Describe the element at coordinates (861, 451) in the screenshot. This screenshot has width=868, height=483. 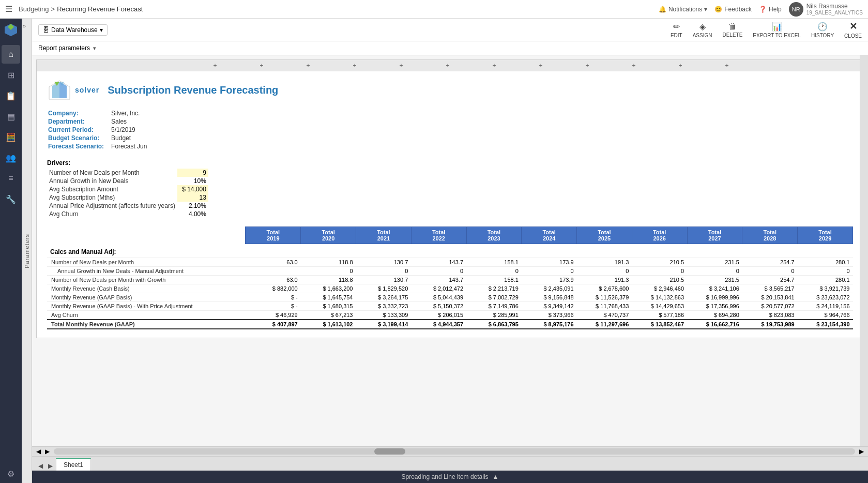
I see `scroll-end-icon: ▶` at that location.